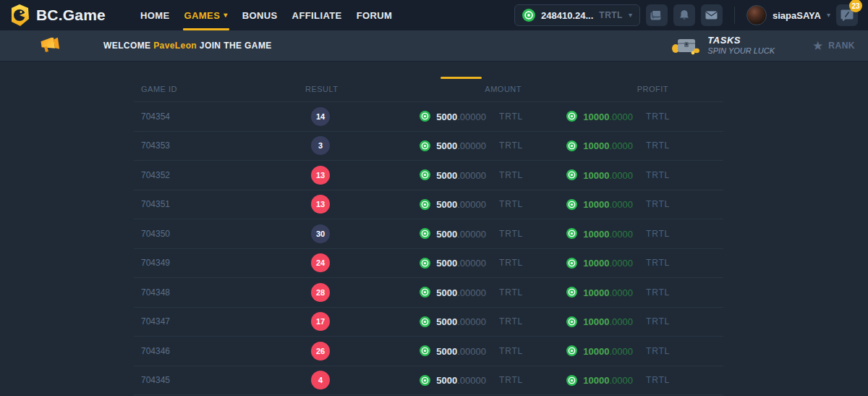 This screenshot has width=868, height=396. I want to click on bcgame-logo-icon, so click(20, 15).